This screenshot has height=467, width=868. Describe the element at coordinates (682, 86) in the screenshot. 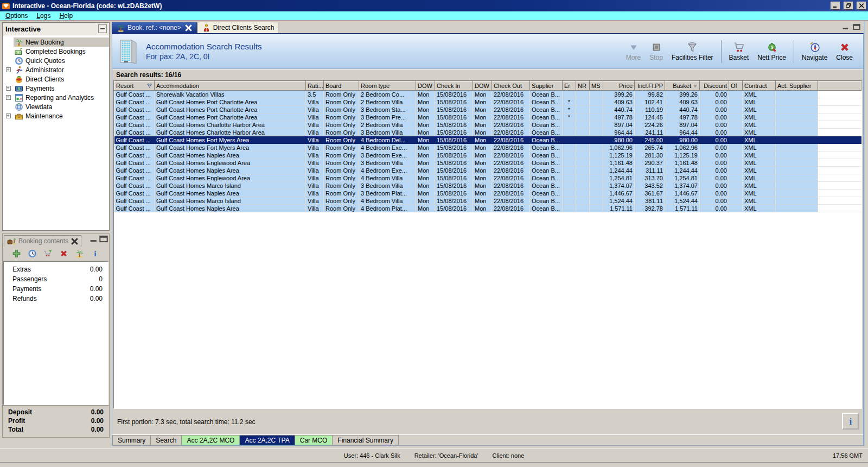

I see `column-header-basket: Basket` at that location.